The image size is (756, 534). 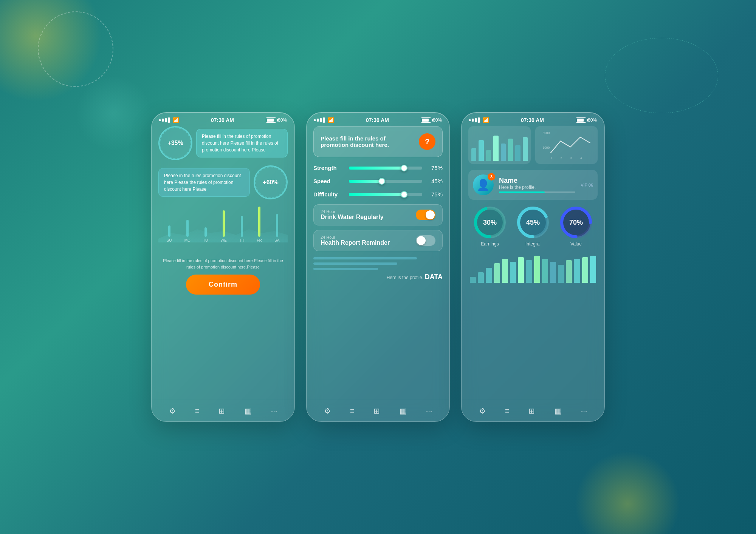 What do you see at coordinates (533, 268) in the screenshot?
I see `bottom-bars` at bounding box center [533, 268].